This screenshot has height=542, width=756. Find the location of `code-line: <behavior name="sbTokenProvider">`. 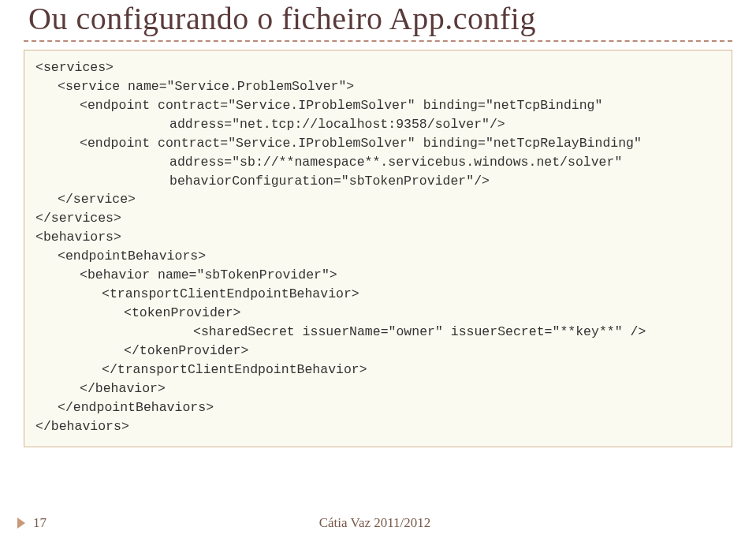

code-line: <behavior name="sbTokenProvider"> is located at coordinates (378, 275).